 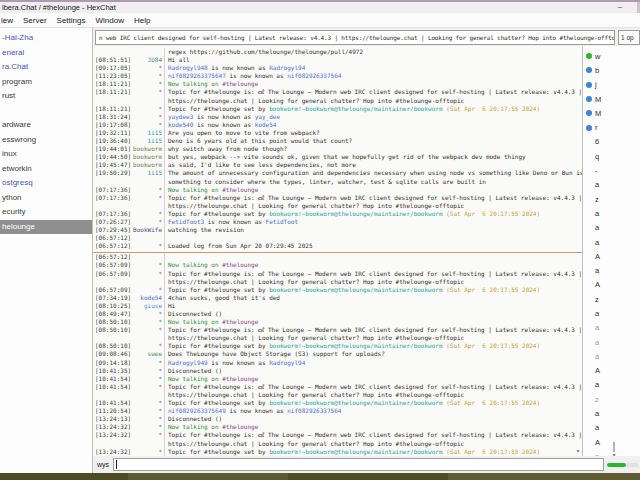 What do you see at coordinates (620, 8) in the screenshot?
I see `minimize-button: –` at bounding box center [620, 8].